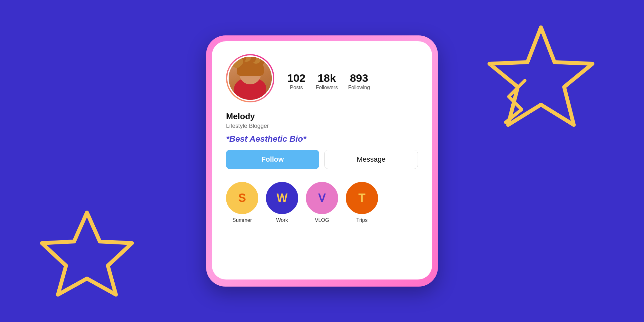 The image size is (644, 322). Describe the element at coordinates (242, 198) in the screenshot. I see `highlight-circle-summer: S` at that location.